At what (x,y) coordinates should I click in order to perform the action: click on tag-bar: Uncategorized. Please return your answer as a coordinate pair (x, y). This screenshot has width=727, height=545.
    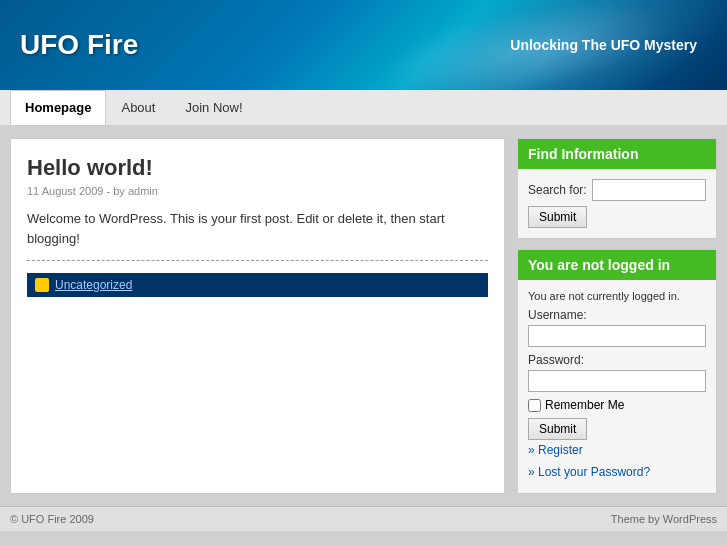
    Looking at the image, I should click on (258, 285).